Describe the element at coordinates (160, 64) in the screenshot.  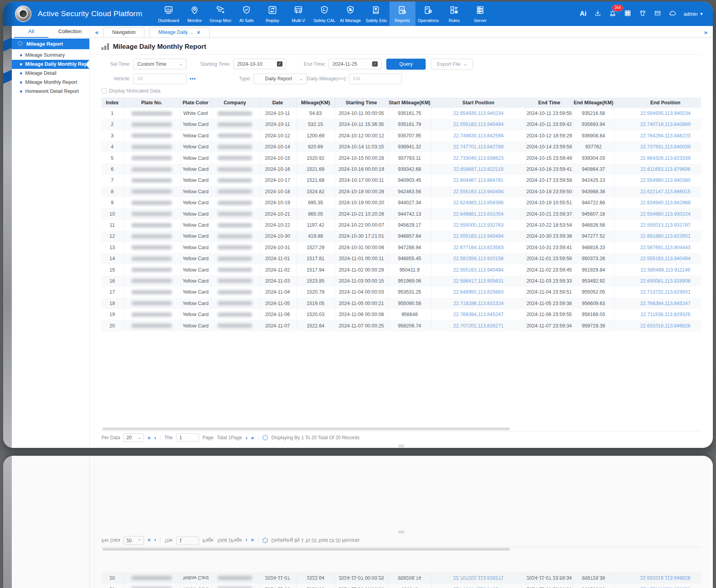
I see `sel-time-select: Custom Time ⌄` at that location.